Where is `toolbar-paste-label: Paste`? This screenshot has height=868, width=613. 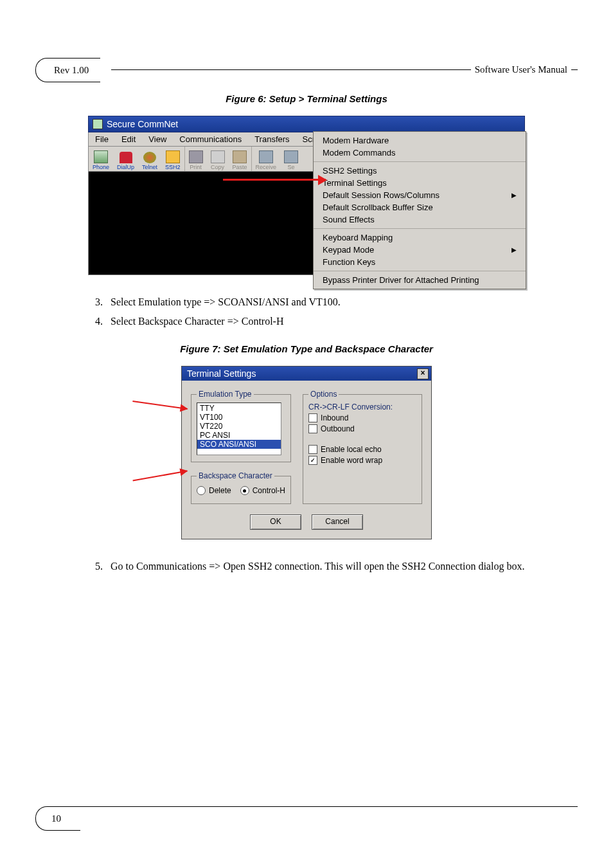
toolbar-paste-label: Paste is located at coordinates (240, 167).